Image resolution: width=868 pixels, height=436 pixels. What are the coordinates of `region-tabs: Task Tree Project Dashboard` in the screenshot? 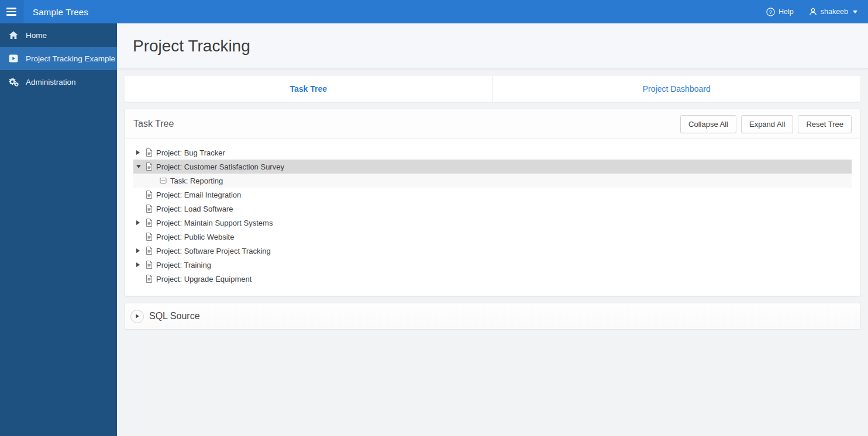 It's located at (492, 89).